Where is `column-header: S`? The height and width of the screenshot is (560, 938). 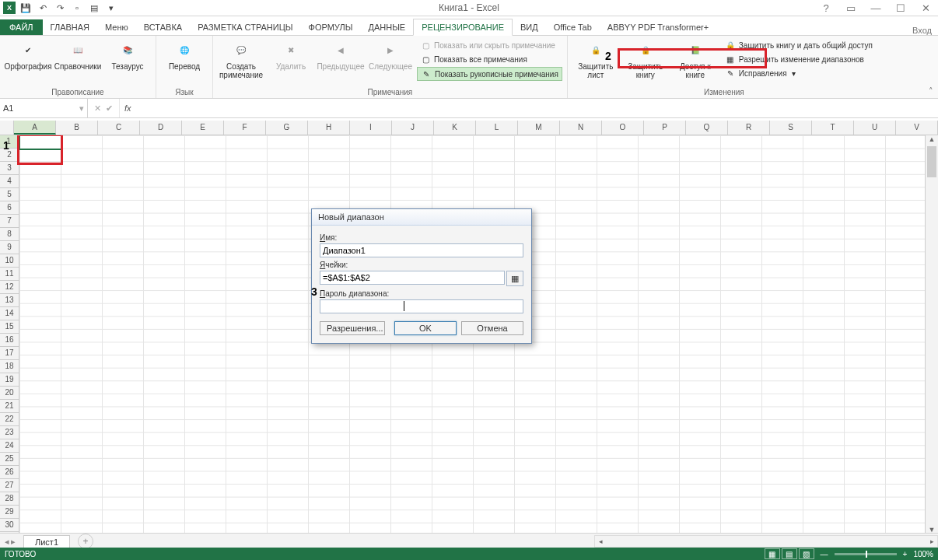
column-header: S is located at coordinates (791, 128).